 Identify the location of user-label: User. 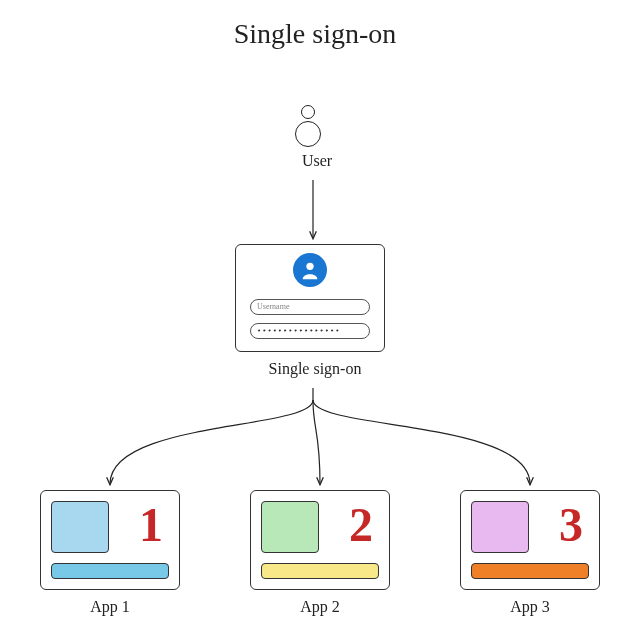
(317, 161).